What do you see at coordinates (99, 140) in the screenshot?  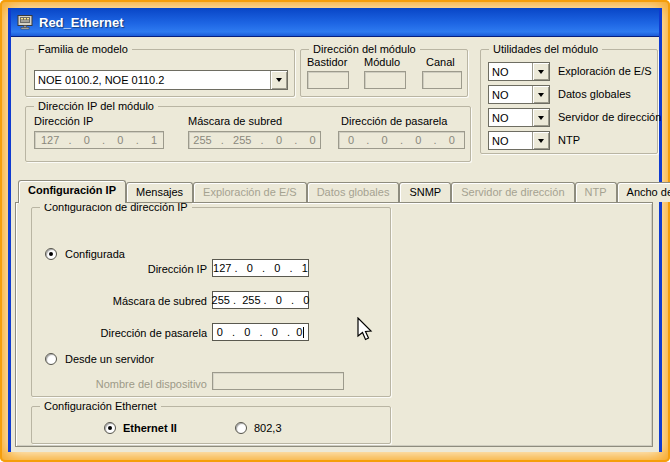 I see `module-ip-address-field: 127 . 0 . 0 . 1` at bounding box center [99, 140].